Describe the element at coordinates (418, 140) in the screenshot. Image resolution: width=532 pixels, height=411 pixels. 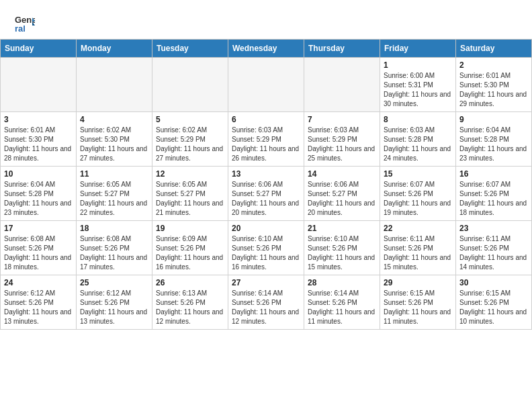
I see `day-cell: 8Sunrise: 6:03 AMSunset: 5:28 PMDaylight…` at that location.